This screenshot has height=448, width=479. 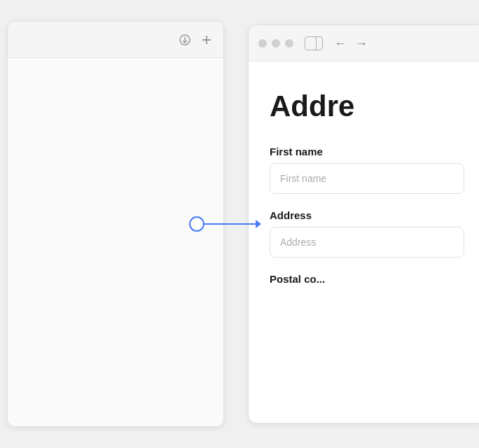 I want to click on first-name-input, so click(x=367, y=178).